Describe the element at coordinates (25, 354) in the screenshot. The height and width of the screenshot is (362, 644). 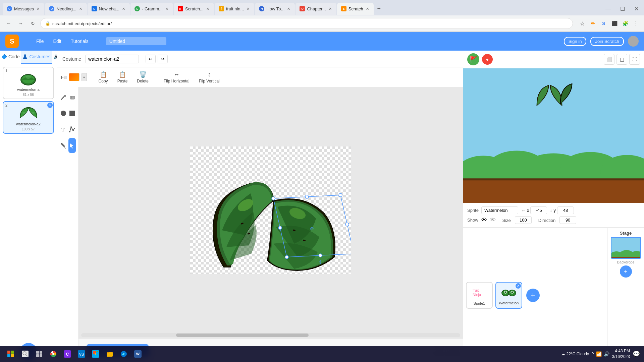
I see `search-btn` at that location.